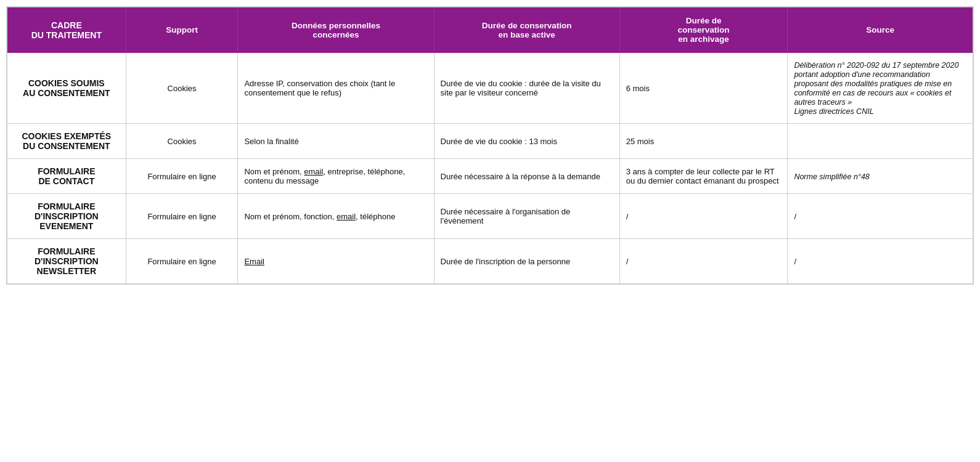 The height and width of the screenshot is (462, 980). I want to click on source-text: Norme simplifiée n°48, so click(831, 177).